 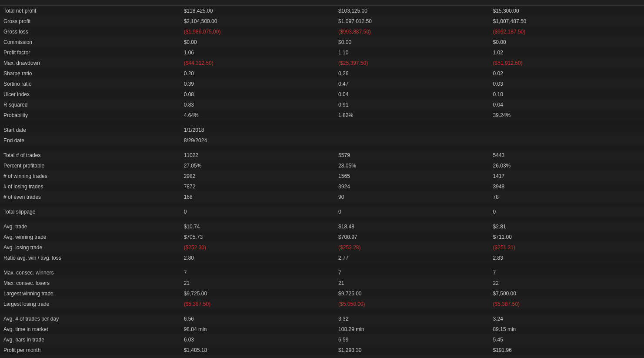 I want to click on table-row: Sortino ratio0.390.470.03, so click(x=322, y=84).